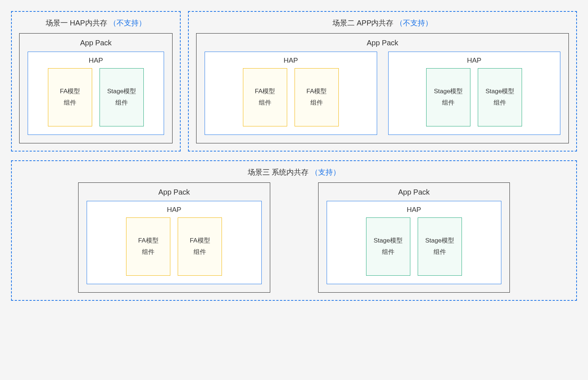 The height and width of the screenshot is (380, 588). What do you see at coordinates (96, 88) in the screenshot?
I see `app-pack: App Pack HAP FA模型 组件 Stage模型` at bounding box center [96, 88].